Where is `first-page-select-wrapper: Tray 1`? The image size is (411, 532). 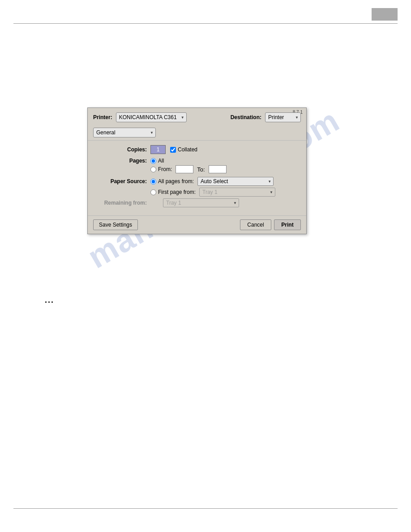 first-page-select-wrapper: Tray 1 is located at coordinates (237, 192).